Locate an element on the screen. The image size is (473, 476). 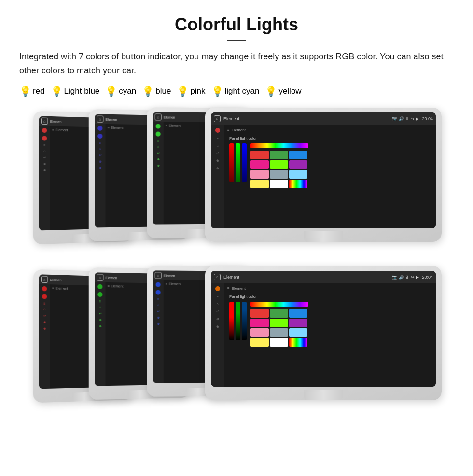
main-sidebar-add2: ⊕ is located at coordinates (217, 168).